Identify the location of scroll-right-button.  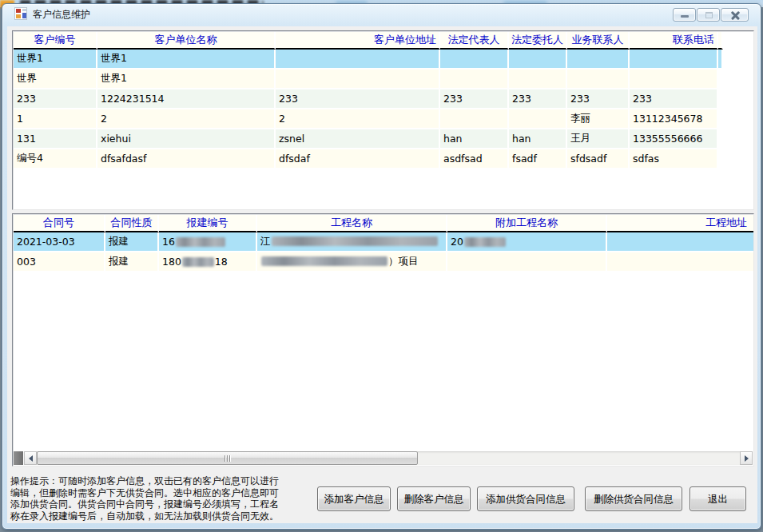
(746, 459).